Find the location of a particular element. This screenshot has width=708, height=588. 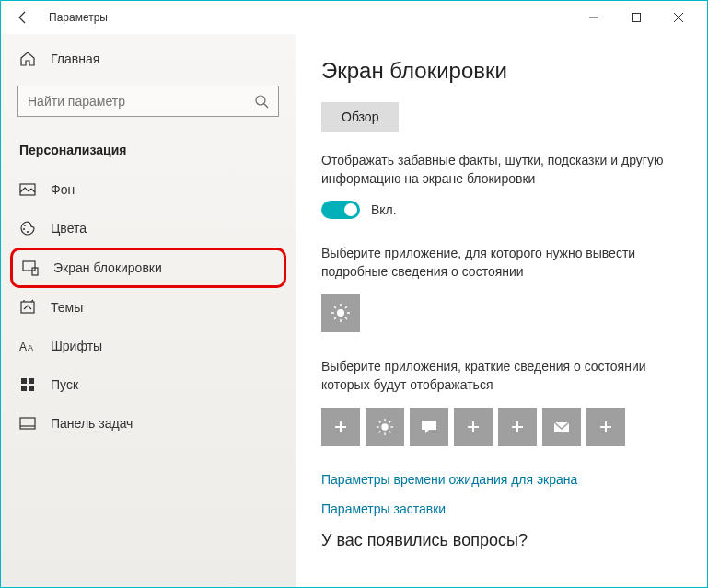

start-icon is located at coordinates (28, 385).